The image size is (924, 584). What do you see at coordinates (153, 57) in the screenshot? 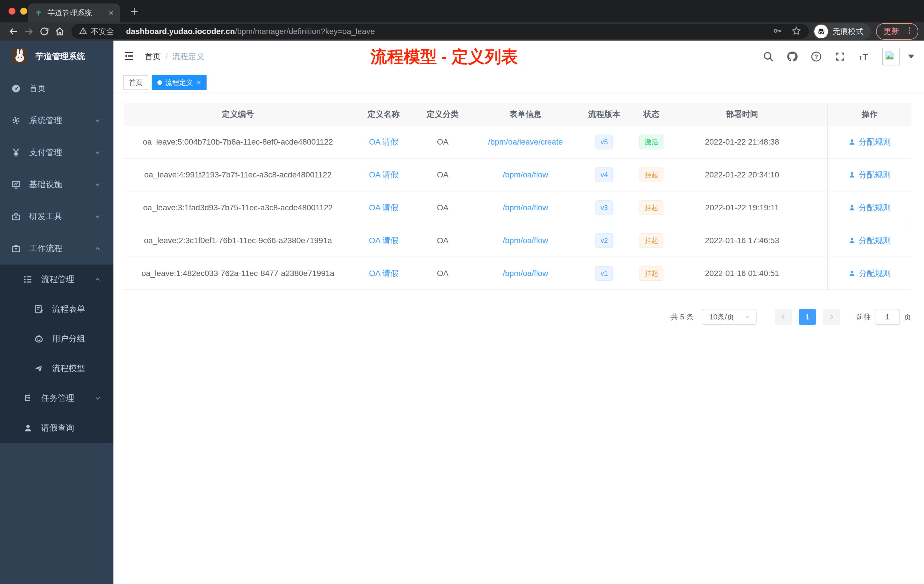
I see `breadcrumb-home: 首页` at bounding box center [153, 57].